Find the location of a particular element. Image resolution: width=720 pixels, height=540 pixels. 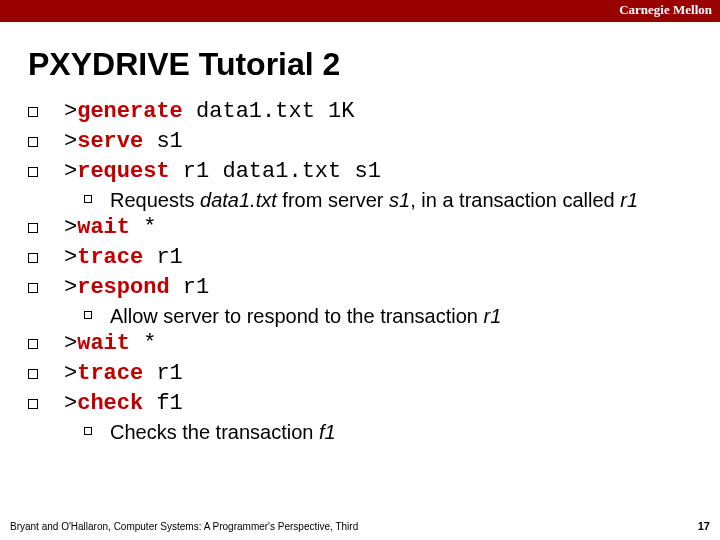

command-text: >generate data1.txt 1K is located at coordinates (209, 112).